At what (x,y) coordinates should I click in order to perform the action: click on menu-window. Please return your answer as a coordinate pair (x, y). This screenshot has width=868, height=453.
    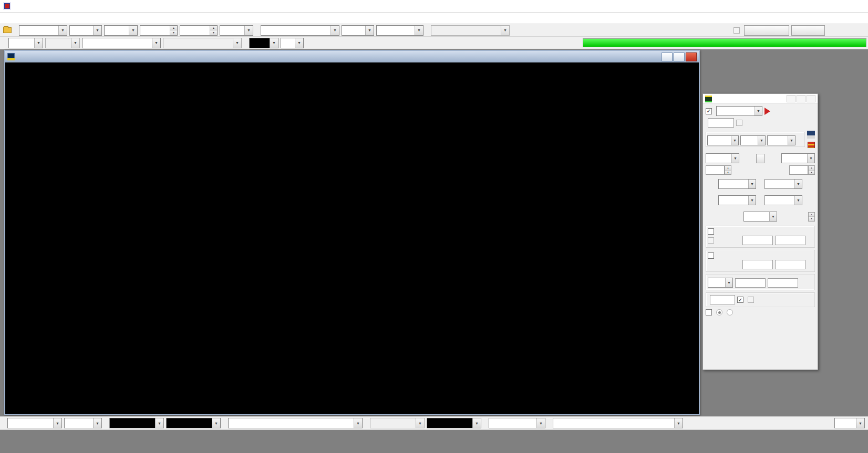
    Looking at the image, I should click on (33, 18).